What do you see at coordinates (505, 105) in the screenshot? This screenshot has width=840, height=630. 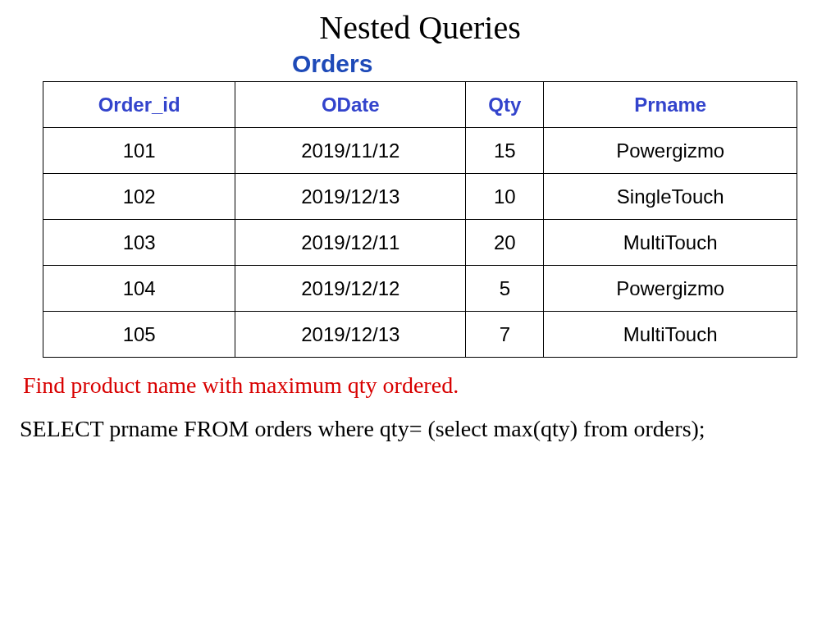 I see `col-qty: Qty` at bounding box center [505, 105].